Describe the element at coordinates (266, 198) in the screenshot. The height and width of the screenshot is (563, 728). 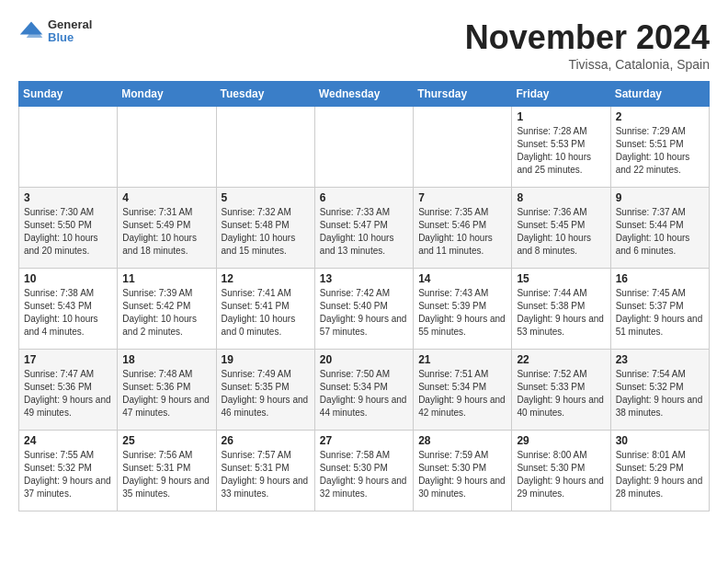
I see `day-number: 5` at that location.